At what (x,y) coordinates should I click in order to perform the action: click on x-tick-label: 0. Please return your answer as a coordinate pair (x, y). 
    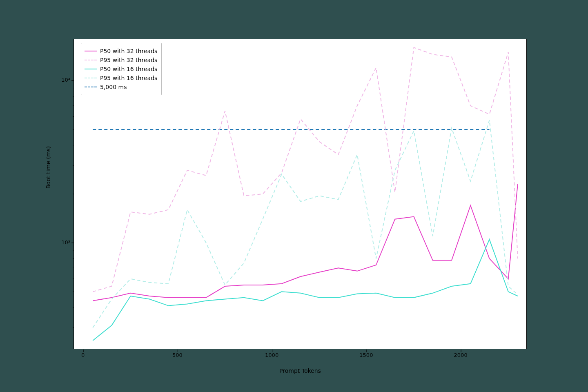
    Looking at the image, I should click on (83, 355).